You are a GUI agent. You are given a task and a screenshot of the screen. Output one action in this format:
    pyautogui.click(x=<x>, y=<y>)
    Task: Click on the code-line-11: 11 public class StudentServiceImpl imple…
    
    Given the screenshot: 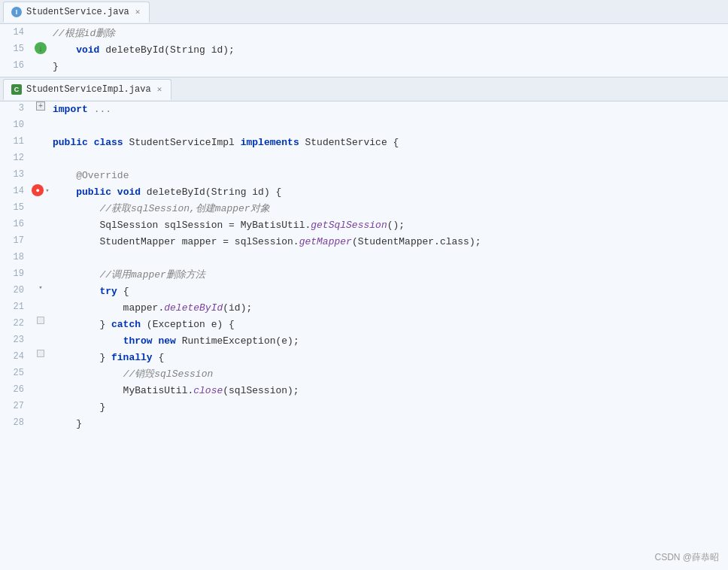 What is the action you would take?
    pyautogui.click(x=364, y=143)
    